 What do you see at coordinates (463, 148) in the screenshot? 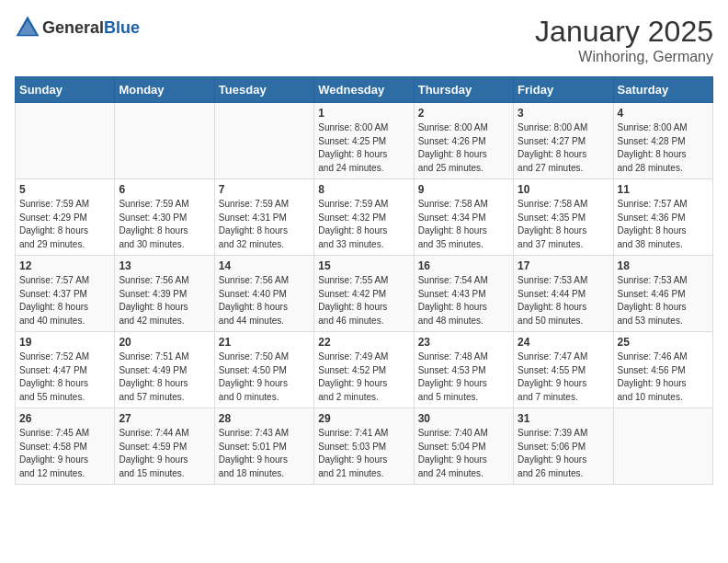
I see `day-info: Sunrise: 8:00 AM Sunset: 4:26 PM Dayligh…` at bounding box center [463, 148].